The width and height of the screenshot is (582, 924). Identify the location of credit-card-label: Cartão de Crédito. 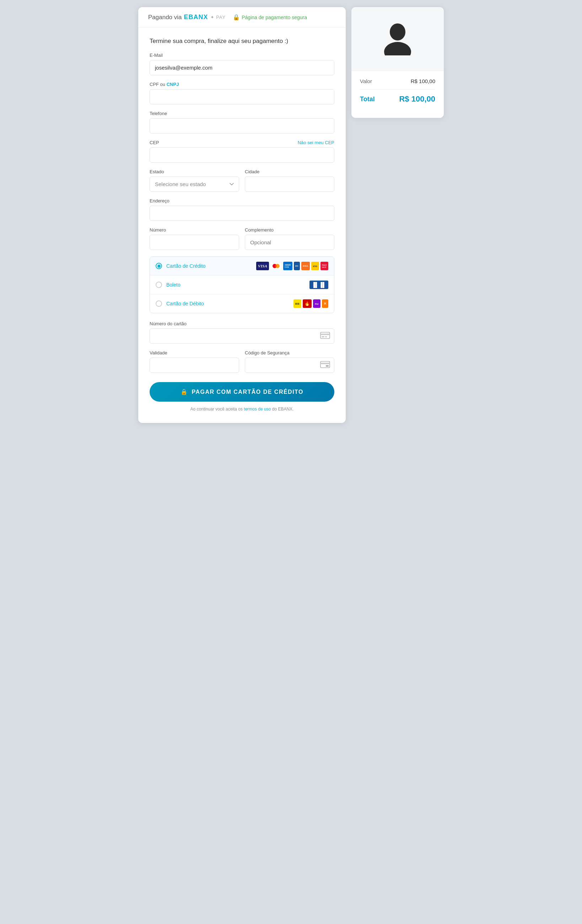
(211, 266).